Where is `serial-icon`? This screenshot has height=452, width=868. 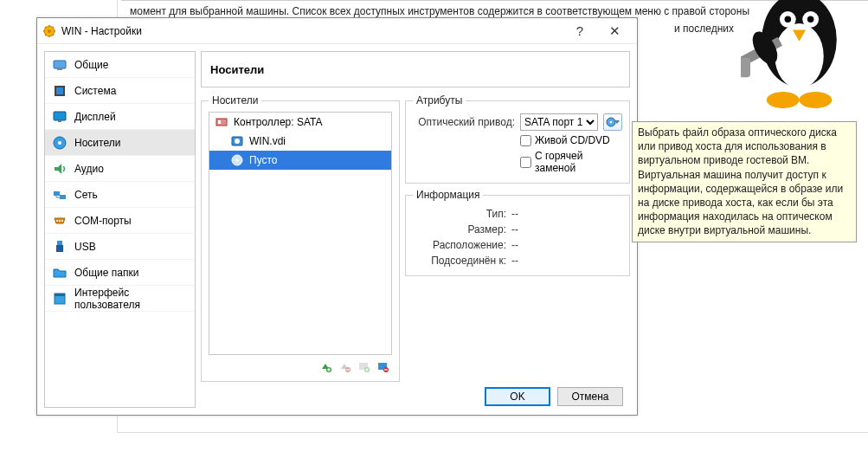
serial-icon is located at coordinates (60, 221).